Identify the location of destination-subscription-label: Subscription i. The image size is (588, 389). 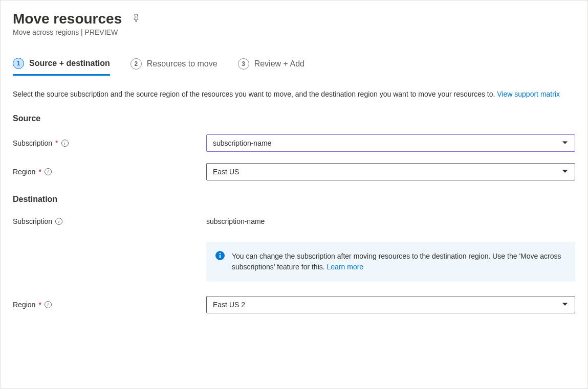
(110, 221).